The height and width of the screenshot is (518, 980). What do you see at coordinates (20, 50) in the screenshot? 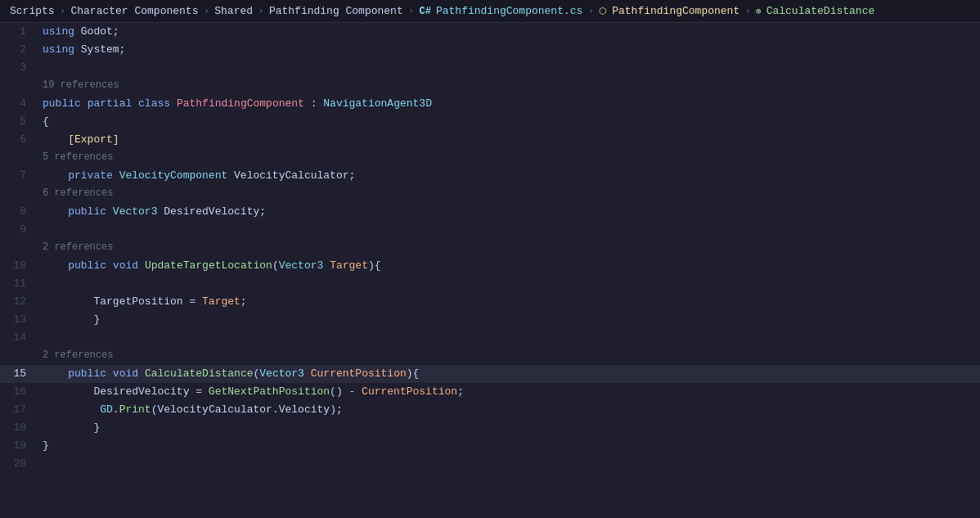
I see `line-num-2: 2` at bounding box center [20, 50].